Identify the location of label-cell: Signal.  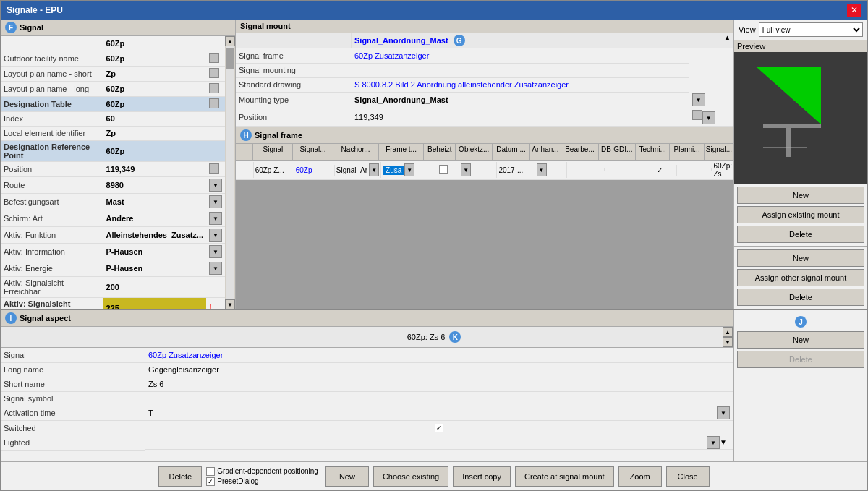
(73, 355).